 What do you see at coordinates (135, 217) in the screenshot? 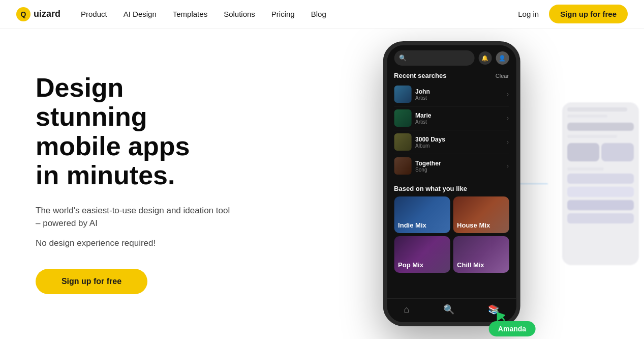
I see `hero-subtitle: The world's easiest-to-use design and id…` at bounding box center [135, 217].